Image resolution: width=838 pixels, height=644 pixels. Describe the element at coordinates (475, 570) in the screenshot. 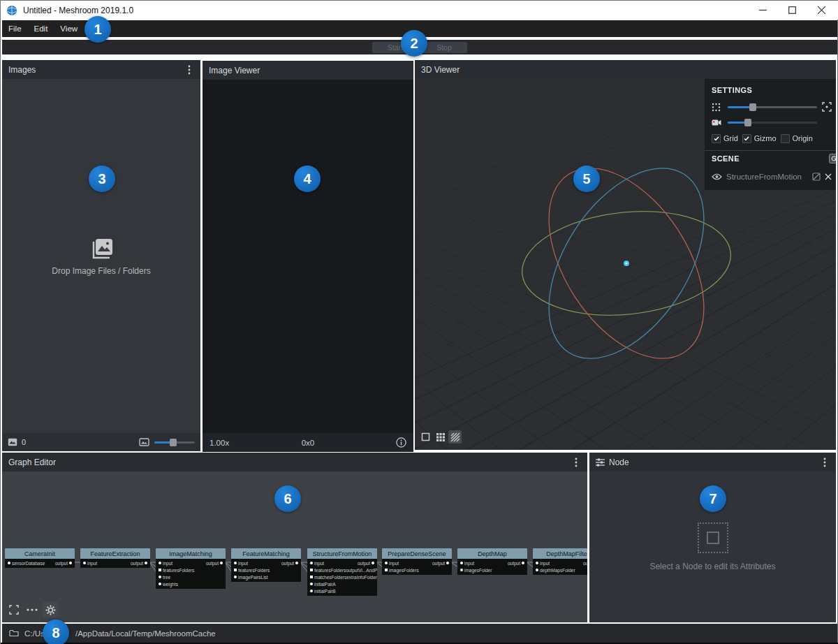

I see `pin-input-imagesFolder: imagesFolder` at that location.